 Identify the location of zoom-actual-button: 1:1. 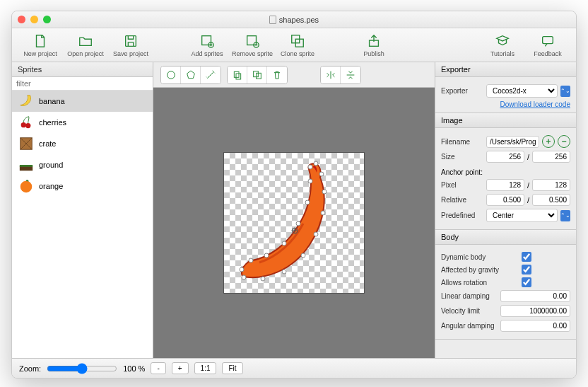
(206, 368).